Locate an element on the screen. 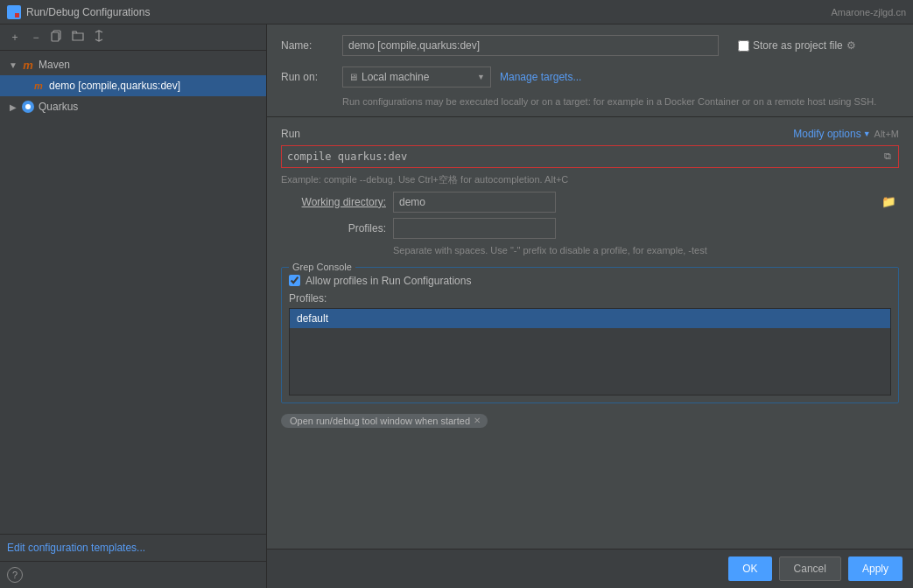 This screenshot has width=913, height=588. tree-quarkus-label: Quarkus is located at coordinates (58, 107).